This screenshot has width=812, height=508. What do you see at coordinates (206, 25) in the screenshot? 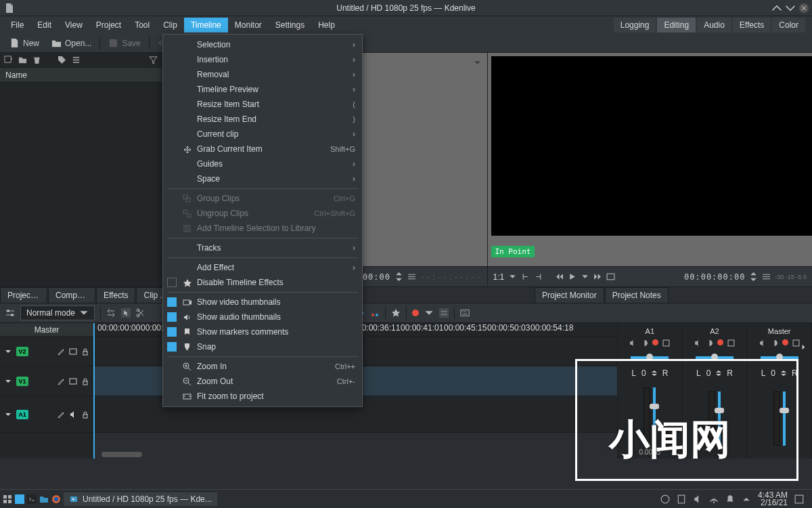
I see `menu-timeline: Timeline` at bounding box center [206, 25].